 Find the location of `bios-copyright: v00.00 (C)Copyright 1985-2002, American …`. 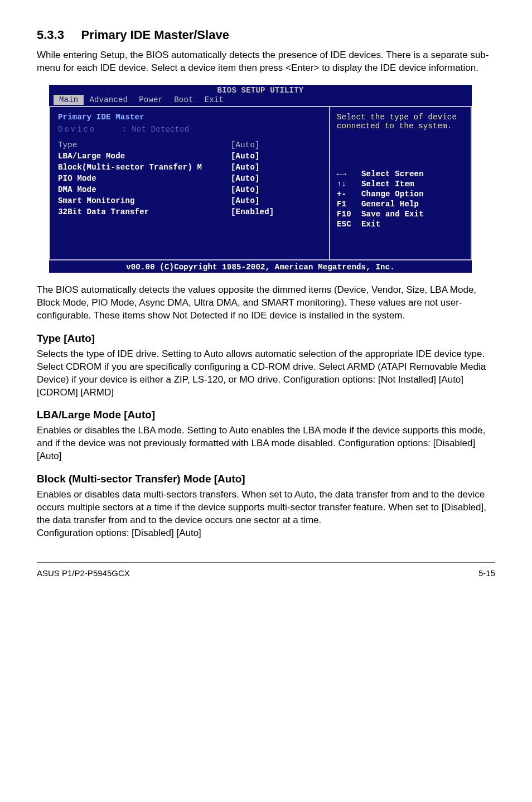

bios-copyright: v00.00 (C)Copyright 1985-2002, American … is located at coordinates (260, 267).